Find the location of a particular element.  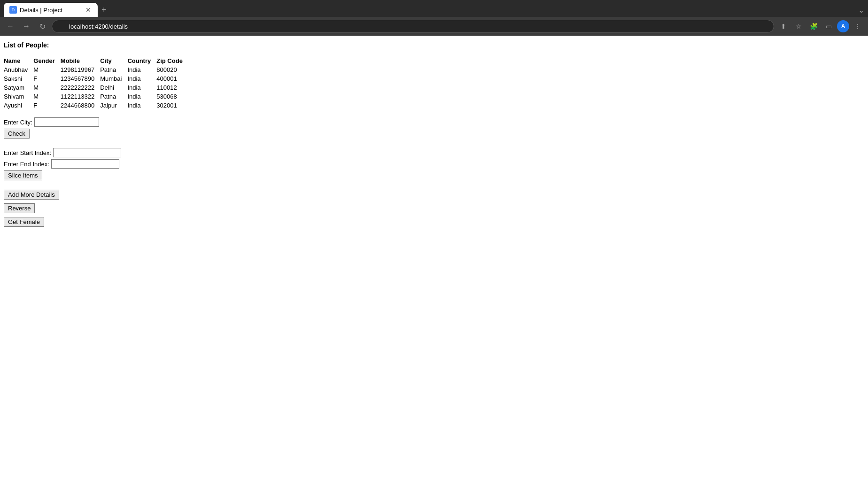

buttons-section: Add More Details Reverse Get Female is located at coordinates (434, 210).